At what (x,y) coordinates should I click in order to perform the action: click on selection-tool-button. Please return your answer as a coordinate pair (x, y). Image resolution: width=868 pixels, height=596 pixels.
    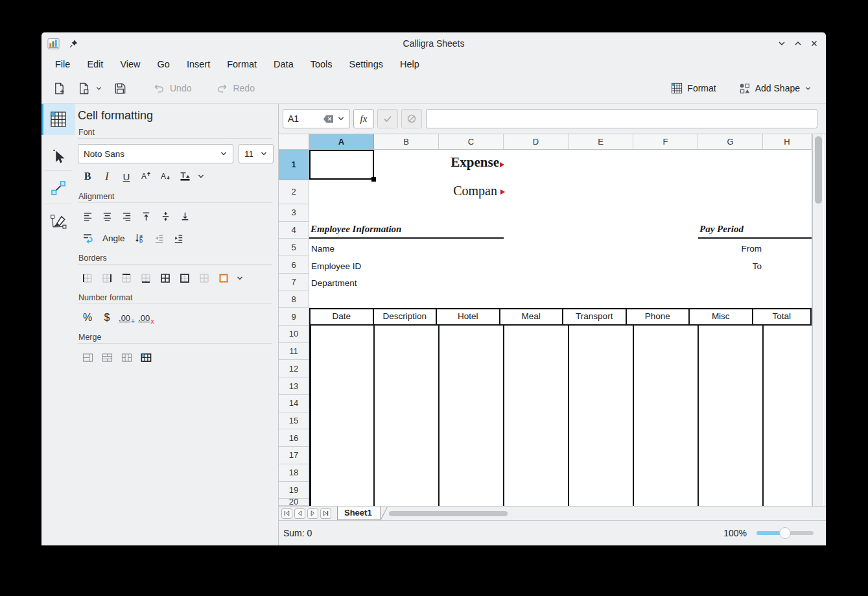
    Looking at the image, I should click on (58, 156).